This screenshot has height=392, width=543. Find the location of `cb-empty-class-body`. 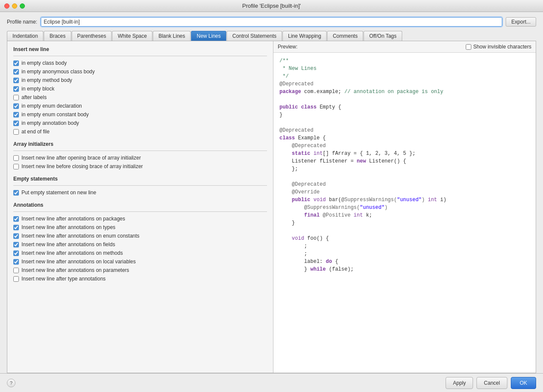

cb-empty-class-body is located at coordinates (16, 63).